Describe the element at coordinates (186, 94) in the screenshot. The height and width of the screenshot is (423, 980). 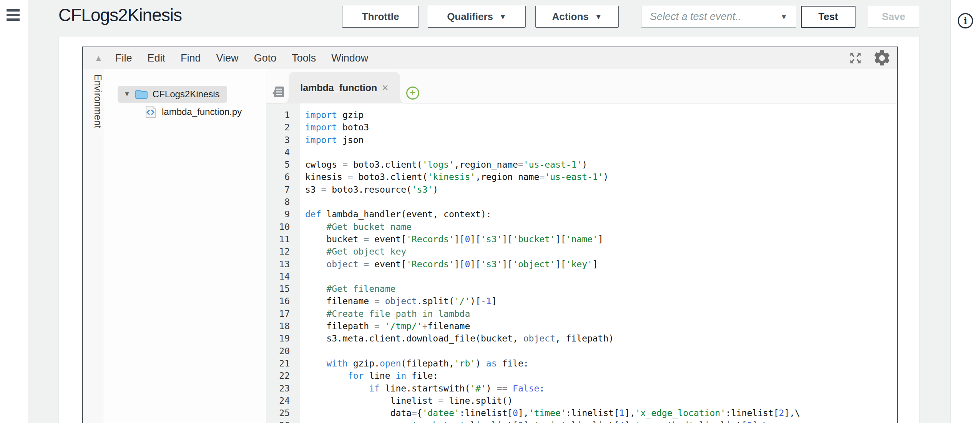
I see `tree-folder-label: CFLogs2Kinesis` at that location.